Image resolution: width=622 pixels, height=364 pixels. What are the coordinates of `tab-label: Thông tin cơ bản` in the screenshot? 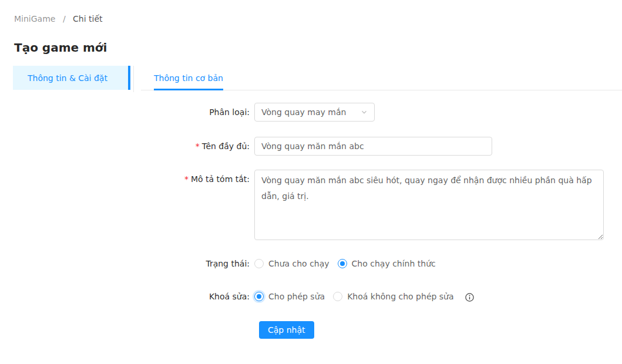 It's located at (189, 78).